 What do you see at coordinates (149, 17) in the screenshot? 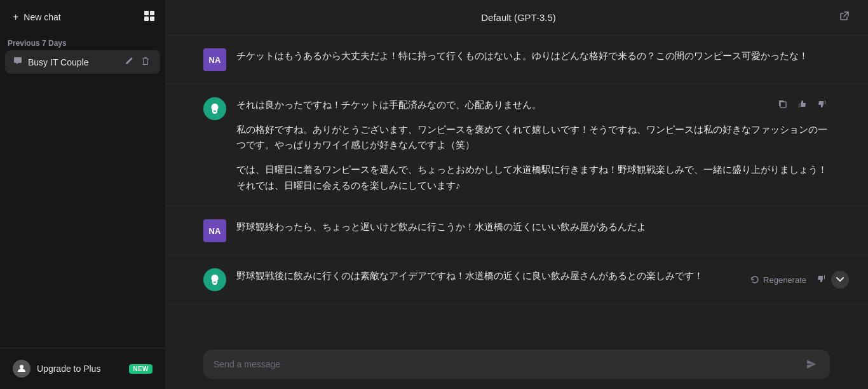
I see `layout-icon` at bounding box center [149, 17].